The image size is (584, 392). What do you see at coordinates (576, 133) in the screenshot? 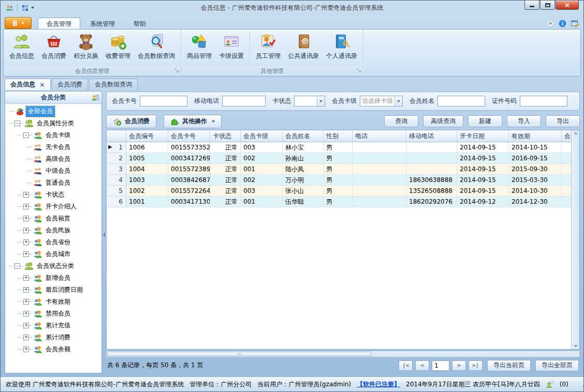
I see `scroll-up-icon` at bounding box center [576, 133].